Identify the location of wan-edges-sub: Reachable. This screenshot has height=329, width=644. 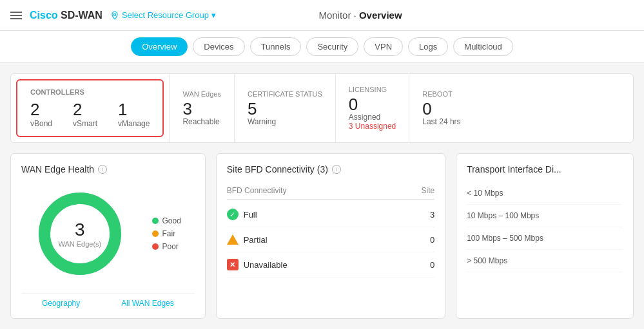
(202, 122).